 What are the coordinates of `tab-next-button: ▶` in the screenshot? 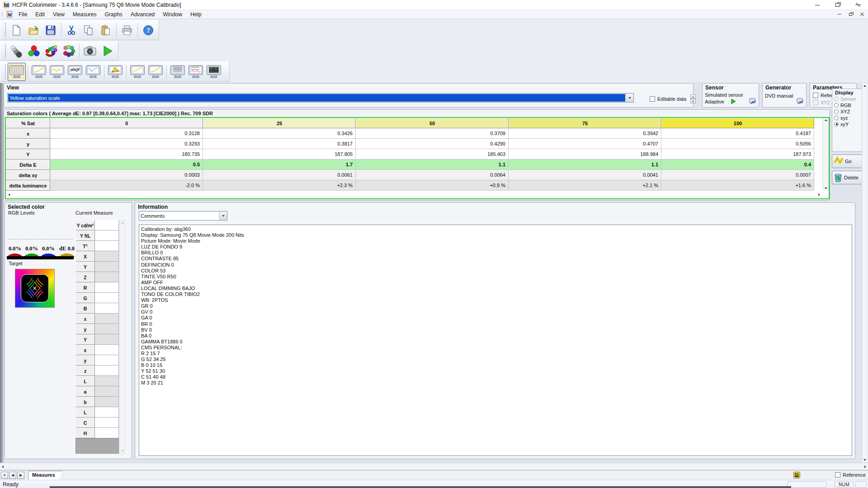 It's located at (21, 475).